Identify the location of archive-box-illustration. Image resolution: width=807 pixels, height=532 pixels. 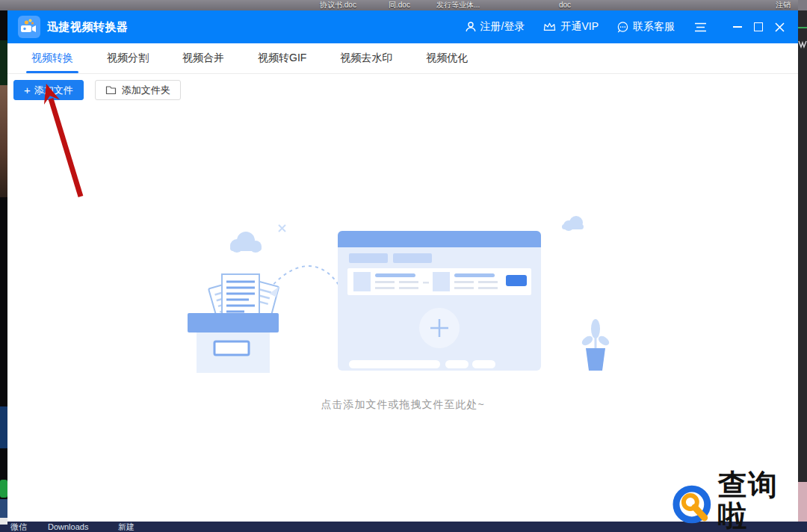
(233, 324).